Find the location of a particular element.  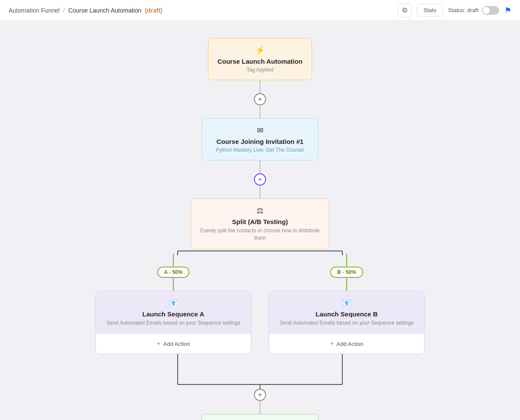

seq-b-icon: 📧 is located at coordinates (347, 303).